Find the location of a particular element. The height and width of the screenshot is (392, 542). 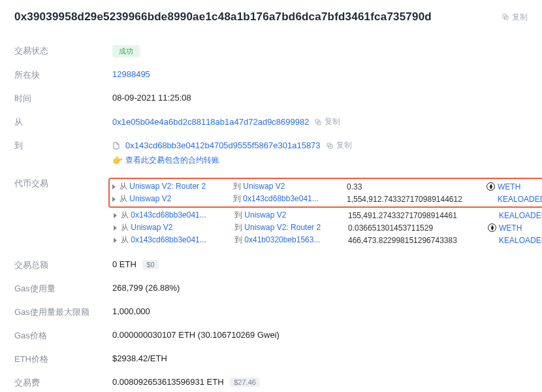

fee-usd: $27.46 is located at coordinates (245, 382).